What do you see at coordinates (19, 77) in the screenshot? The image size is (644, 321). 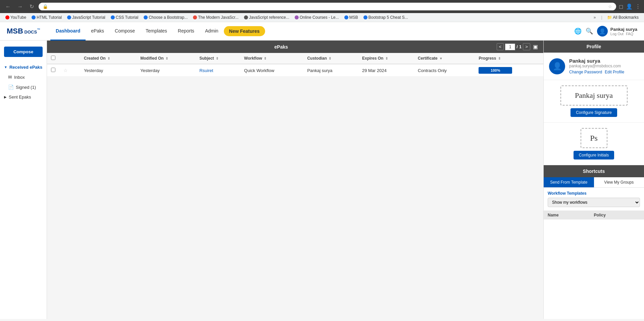 I see `sidebar-inbox-label: Inbox` at bounding box center [19, 77].